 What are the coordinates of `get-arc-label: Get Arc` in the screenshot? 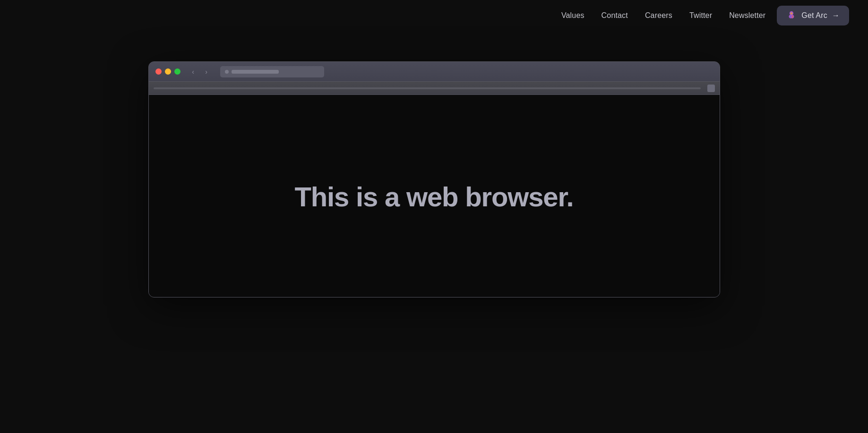 It's located at (814, 16).